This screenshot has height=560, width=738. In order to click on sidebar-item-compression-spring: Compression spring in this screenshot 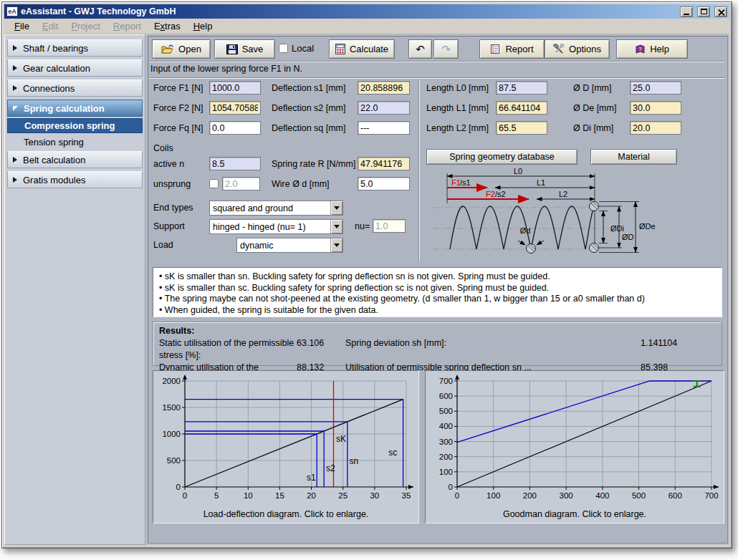, I will do `click(75, 126)`.